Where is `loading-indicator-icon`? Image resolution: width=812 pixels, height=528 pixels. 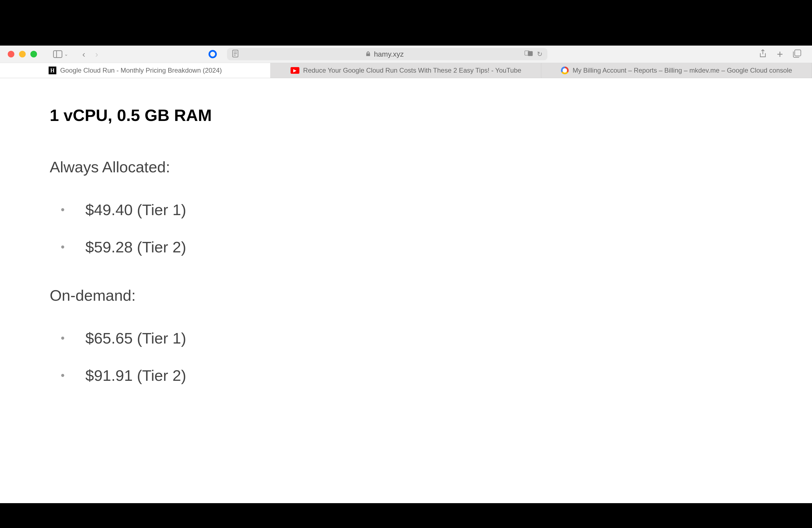
loading-indicator-icon is located at coordinates (213, 54).